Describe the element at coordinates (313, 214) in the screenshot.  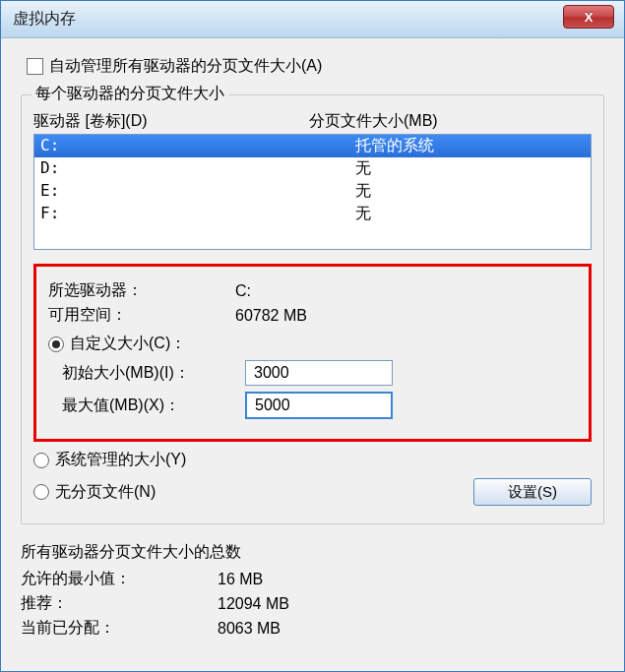
I see `drive-row-f: F: 无` at that location.